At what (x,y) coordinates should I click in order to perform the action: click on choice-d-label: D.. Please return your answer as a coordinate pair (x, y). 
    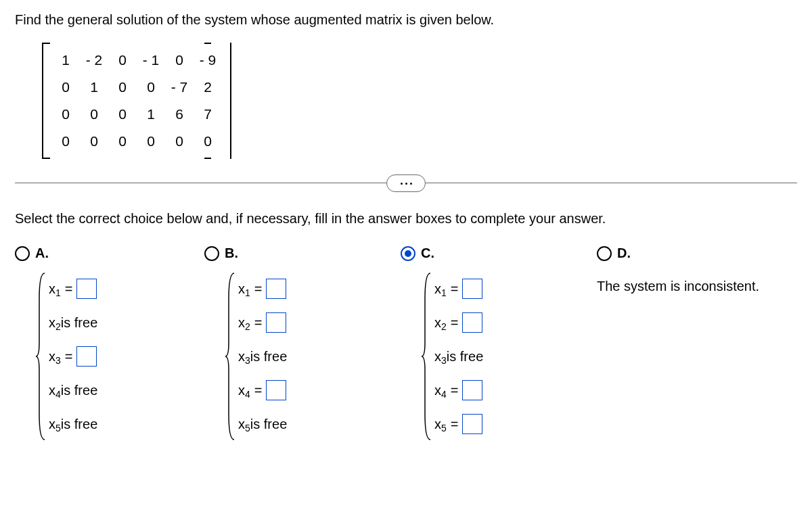
    Looking at the image, I should click on (624, 253).